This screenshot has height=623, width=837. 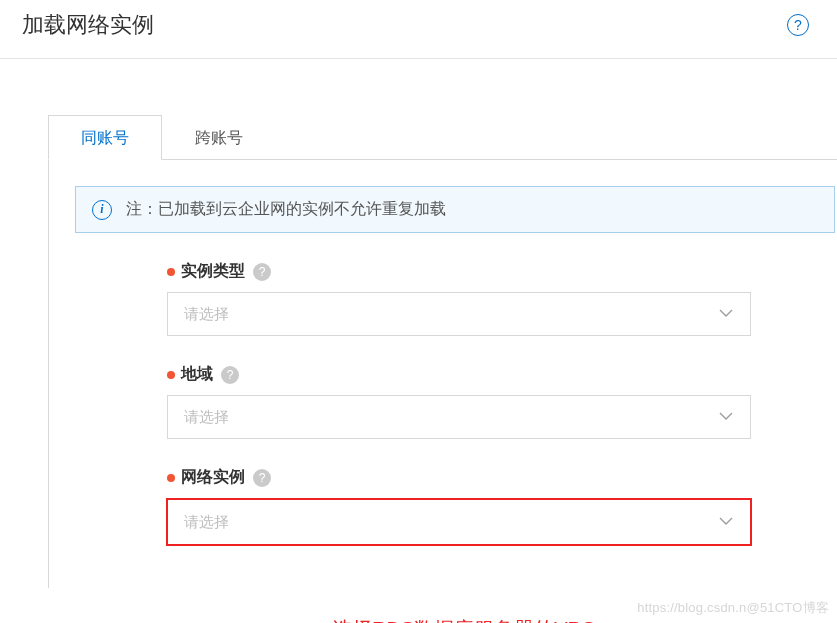 What do you see at coordinates (584, 620) in the screenshot?
I see `annotation-text: 选择RDS数据库服务器的VPC` at bounding box center [584, 620].